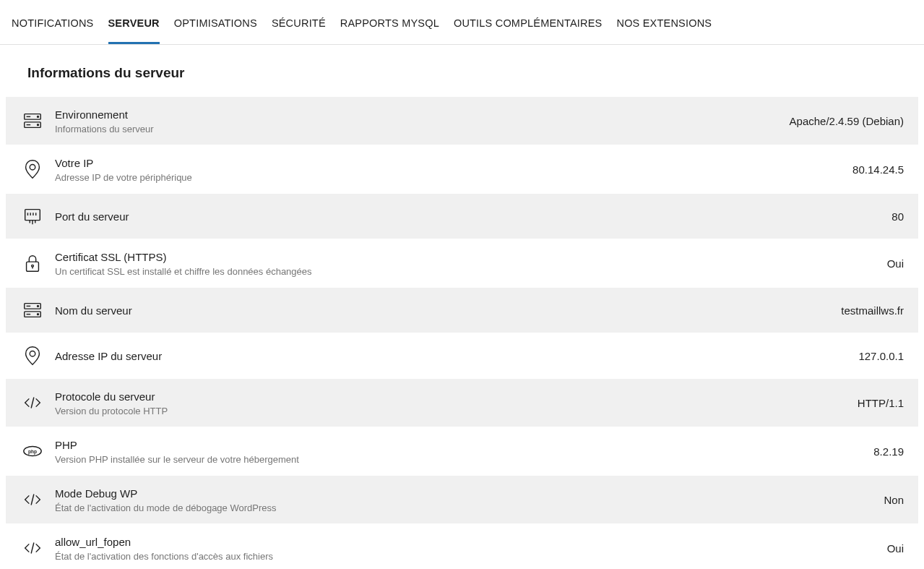 This screenshot has height=569, width=924. I want to click on info-row: Certificat SSL (HTTPS)Un certificat SSL …, so click(462, 263).